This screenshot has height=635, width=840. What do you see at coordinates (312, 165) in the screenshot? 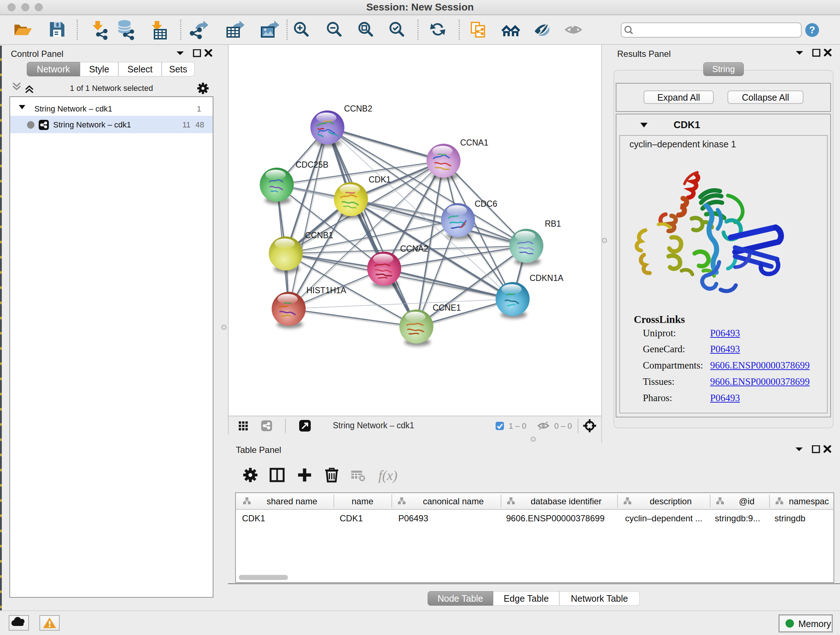
I see `svg-text: CDC25B` at bounding box center [312, 165].